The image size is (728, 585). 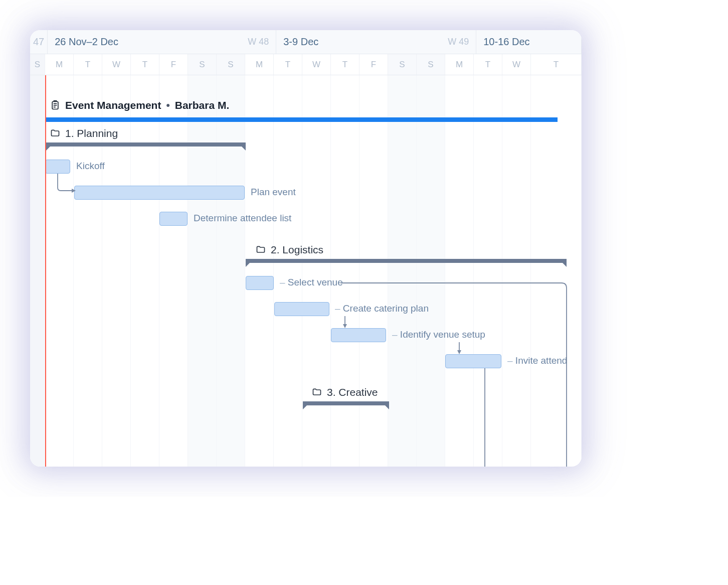 I want to click on folder-row: 3. Creative, so click(x=306, y=398).